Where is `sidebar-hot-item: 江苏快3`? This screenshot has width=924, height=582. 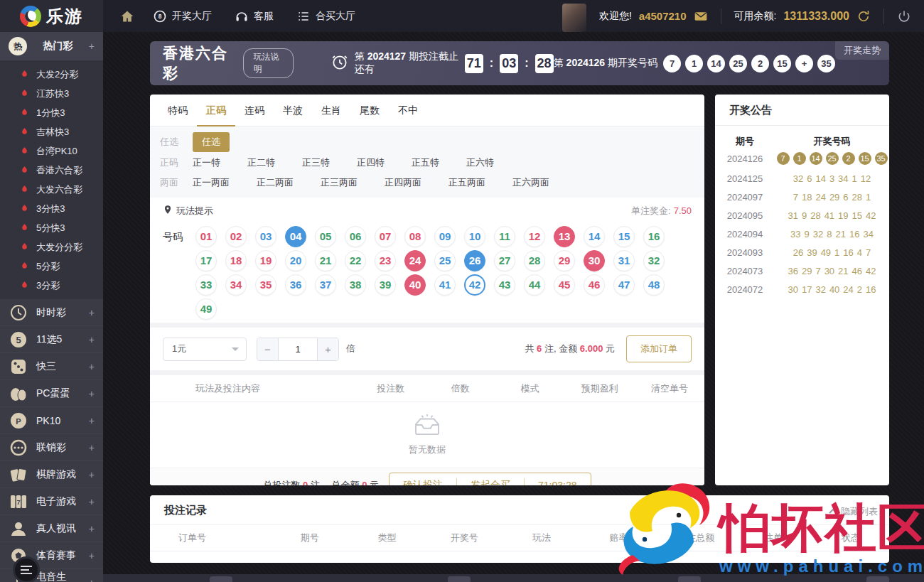 sidebar-hot-item: 江苏快3 is located at coordinates (51, 94).